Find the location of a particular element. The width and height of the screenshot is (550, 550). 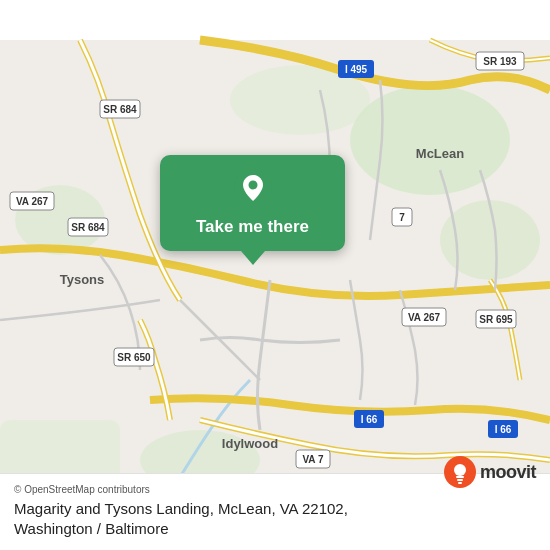

moovit-text: moovit is located at coordinates (508, 472).